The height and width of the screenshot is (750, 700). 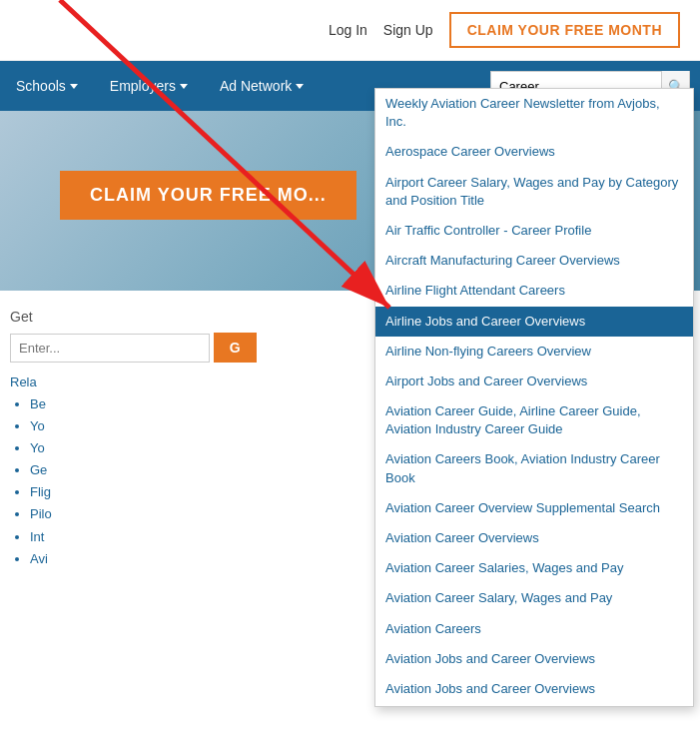 I want to click on adnetwork-chevron-icon, so click(x=300, y=86).